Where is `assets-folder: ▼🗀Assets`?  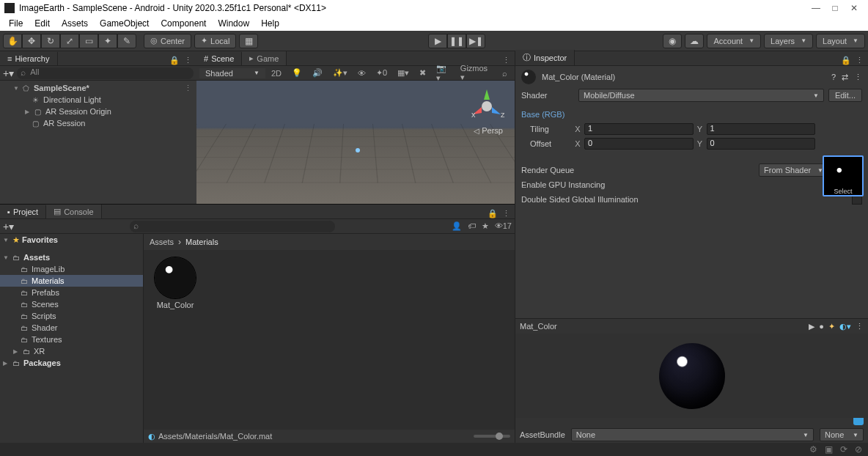
assets-folder: ▼🗀Assets is located at coordinates (72, 257).